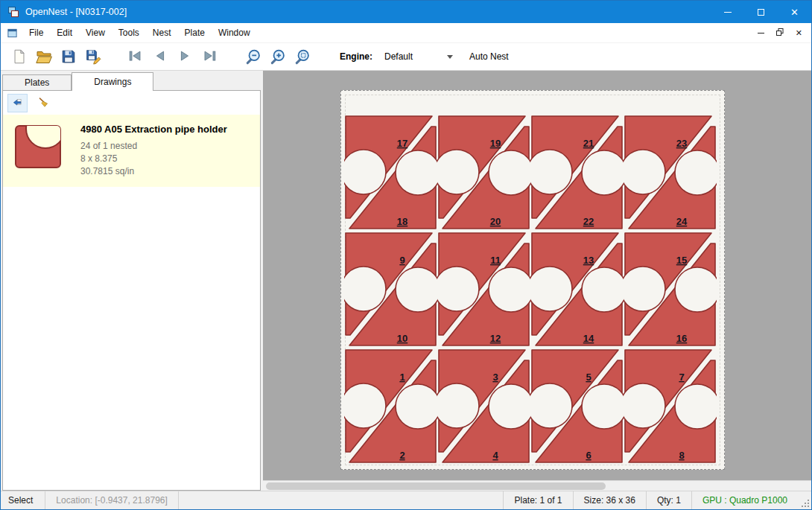 The height and width of the screenshot is (510, 812). I want to click on save-button, so click(69, 57).